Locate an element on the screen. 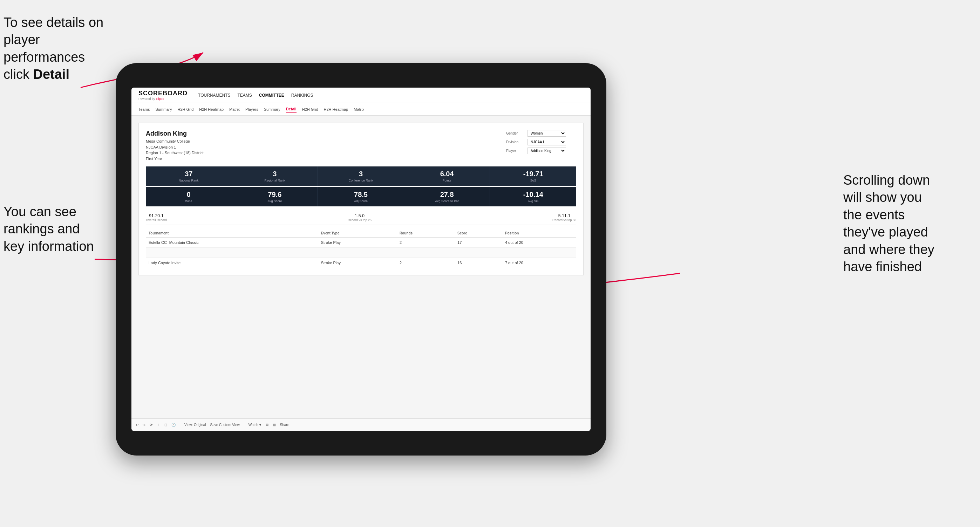 Image resolution: width=980 pixels, height=527 pixels. subnav-h2h-heatmap2: H2H Heatmap is located at coordinates (336, 110).